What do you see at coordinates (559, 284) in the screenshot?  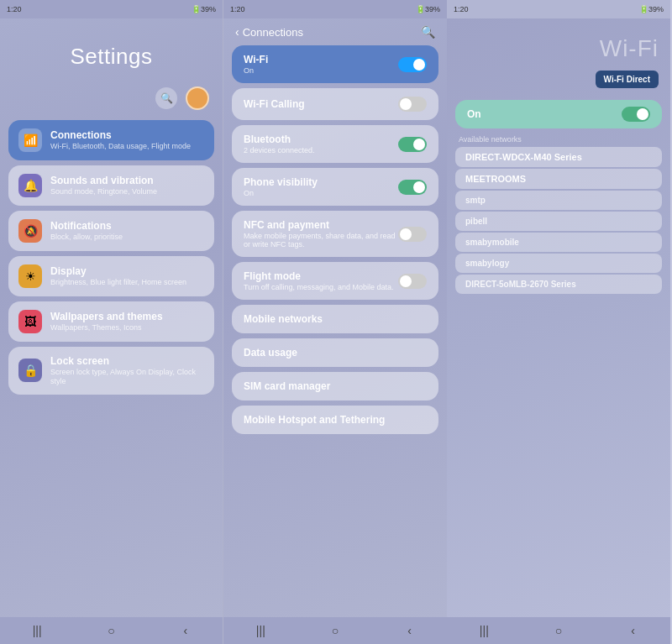 I see `wifi-network-direct-5o: DIRECT-5oMLB-2670 Series` at bounding box center [559, 284].